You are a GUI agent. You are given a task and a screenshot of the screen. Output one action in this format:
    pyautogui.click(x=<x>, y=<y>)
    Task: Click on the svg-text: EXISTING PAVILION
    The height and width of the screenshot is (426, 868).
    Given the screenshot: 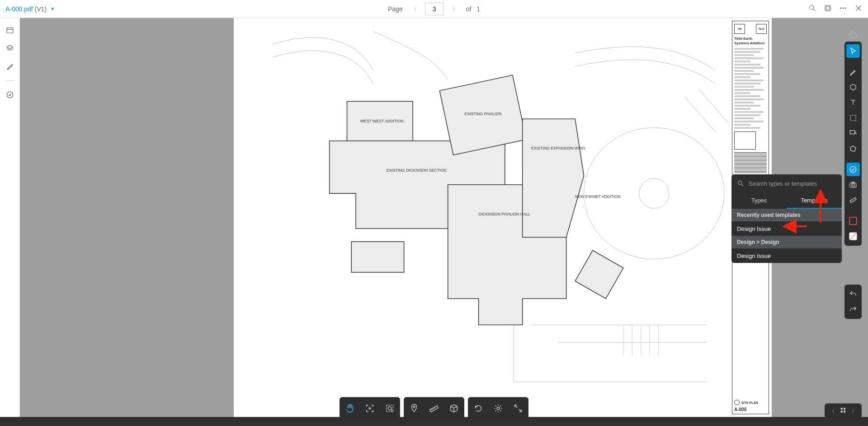 What is the action you would take?
    pyautogui.click(x=483, y=114)
    